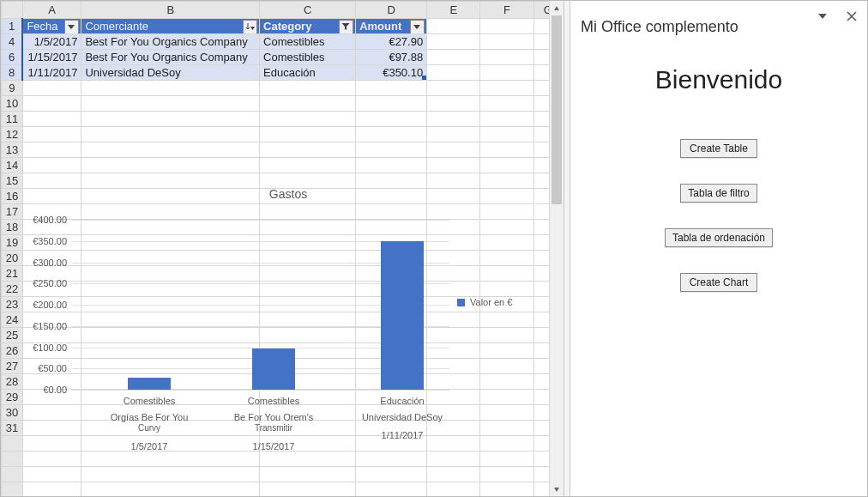  Describe the element at coordinates (51, 10) in the screenshot. I see `col-header-A: A` at that location.